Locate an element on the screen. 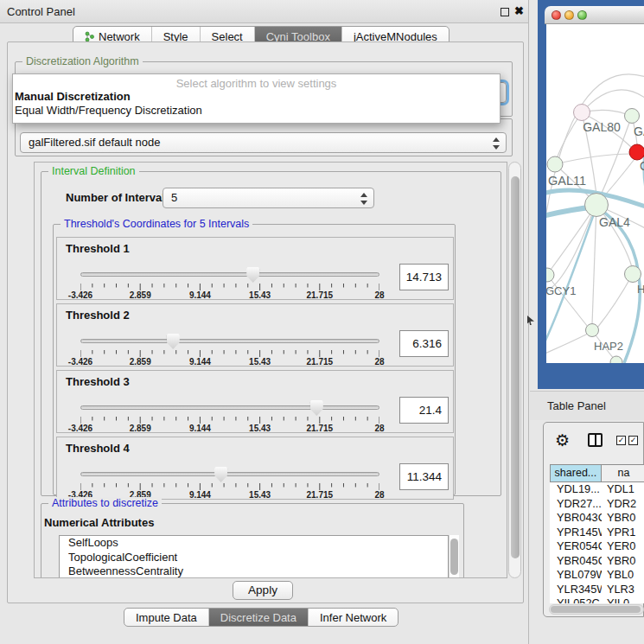  table-row: YDR27...YDR2 is located at coordinates (596, 505).